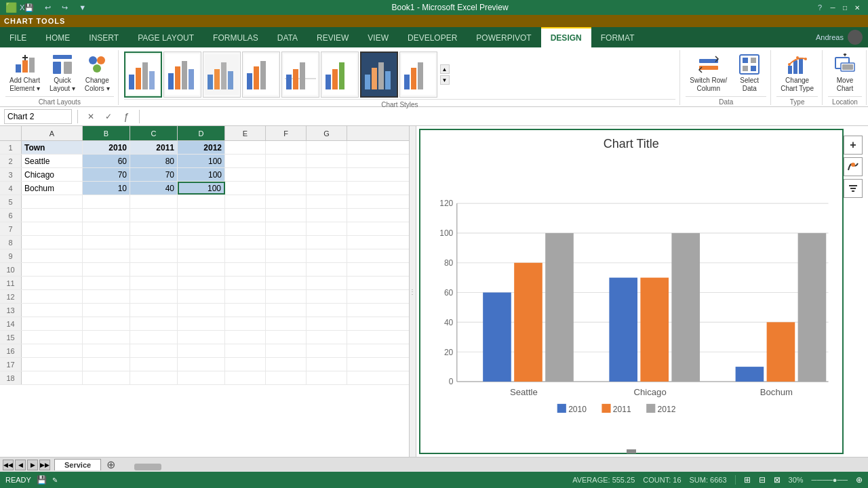 The height and width of the screenshot is (488, 868). What do you see at coordinates (106, 175) in the screenshot?
I see `cell-b3: 70` at bounding box center [106, 175].